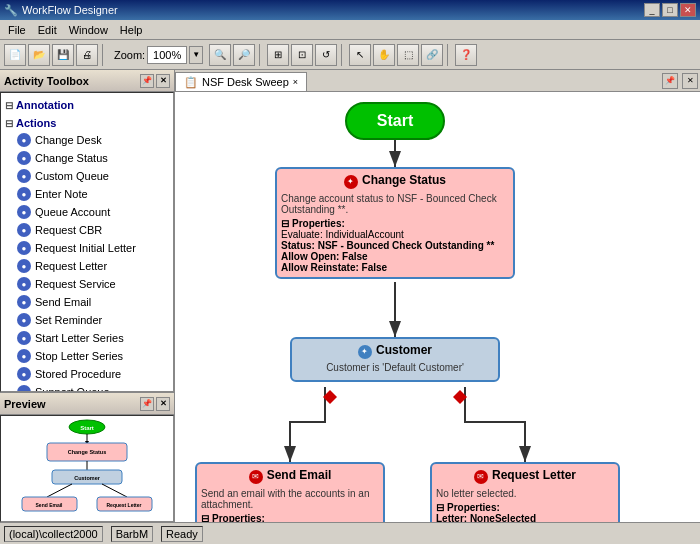 The width and height of the screenshot is (700, 544). I want to click on tb-link: 🔗, so click(432, 55).